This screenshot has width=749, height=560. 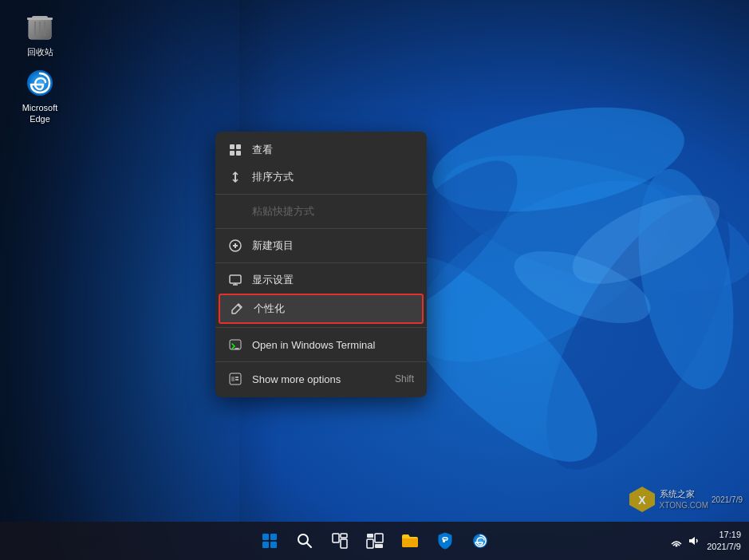 What do you see at coordinates (642, 500) in the screenshot?
I see `svg-text: X` at bounding box center [642, 500].